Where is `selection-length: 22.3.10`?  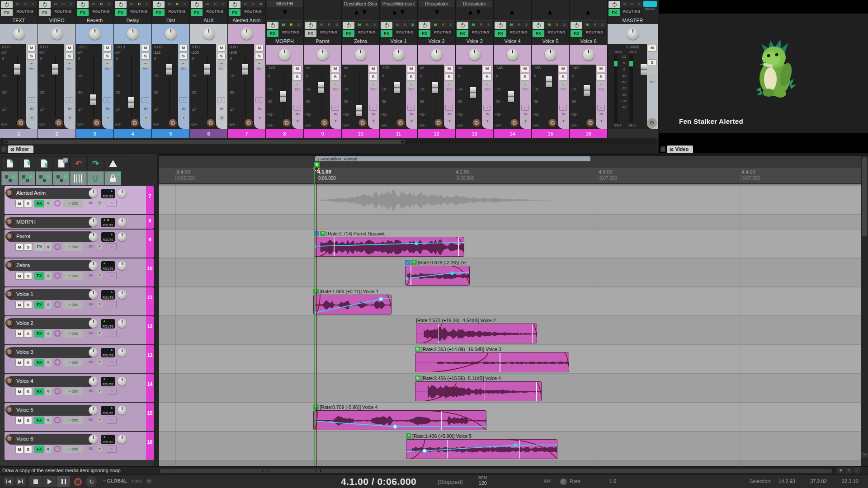 selection-length: 22.3.10 is located at coordinates (850, 481).